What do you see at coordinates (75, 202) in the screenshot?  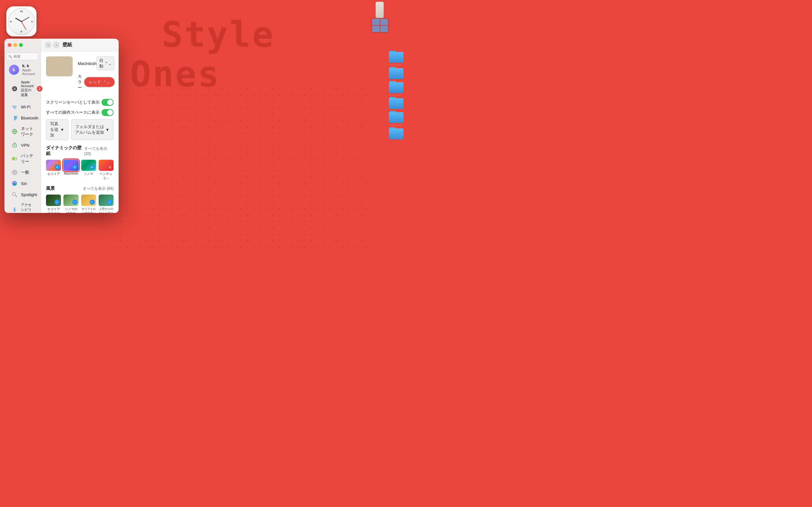 I see `hills-badge: ▷` at bounding box center [75, 202].